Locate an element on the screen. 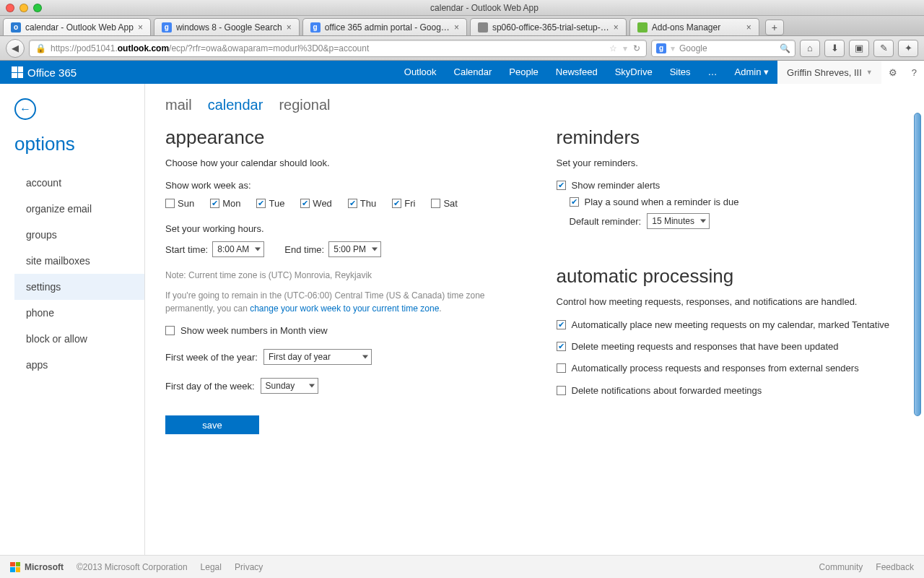 The width and height of the screenshot is (924, 578). community-link: Community is located at coordinates (842, 567).